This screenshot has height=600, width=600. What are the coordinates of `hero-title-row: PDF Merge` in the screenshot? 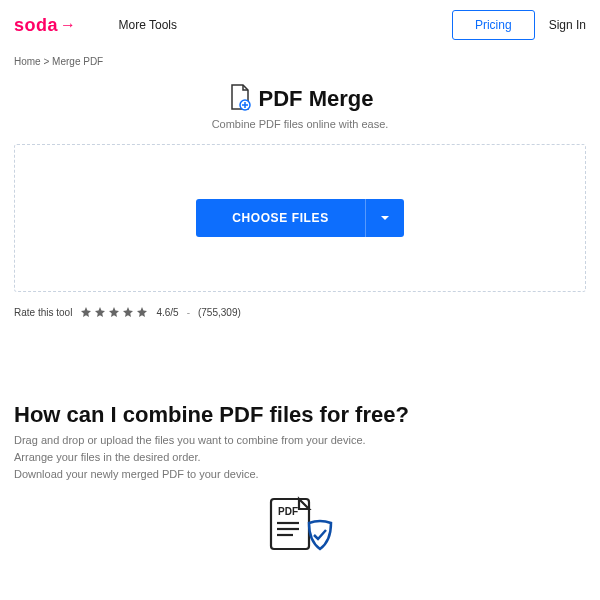 It's located at (300, 99).